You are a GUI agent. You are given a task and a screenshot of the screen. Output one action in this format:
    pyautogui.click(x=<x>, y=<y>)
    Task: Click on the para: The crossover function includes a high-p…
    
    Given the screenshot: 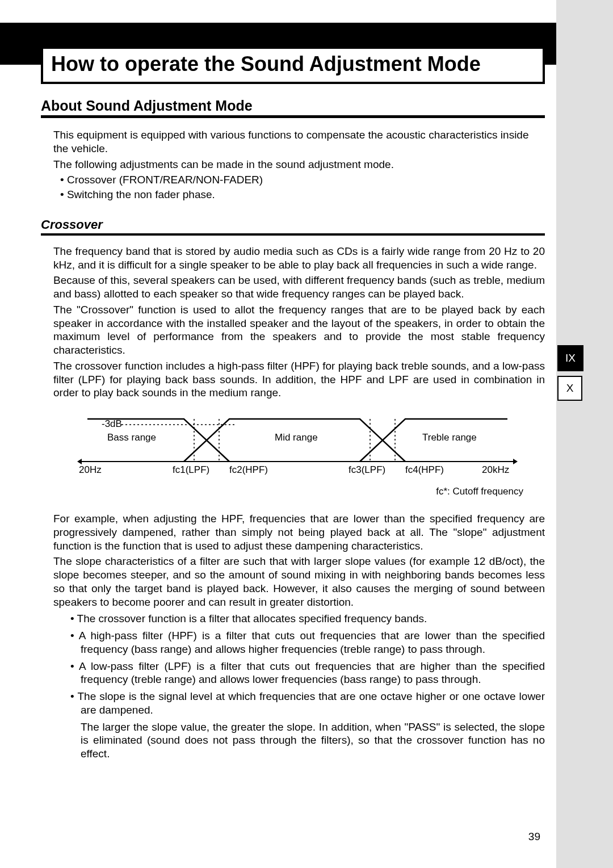 What is the action you would take?
    pyautogui.click(x=299, y=379)
    